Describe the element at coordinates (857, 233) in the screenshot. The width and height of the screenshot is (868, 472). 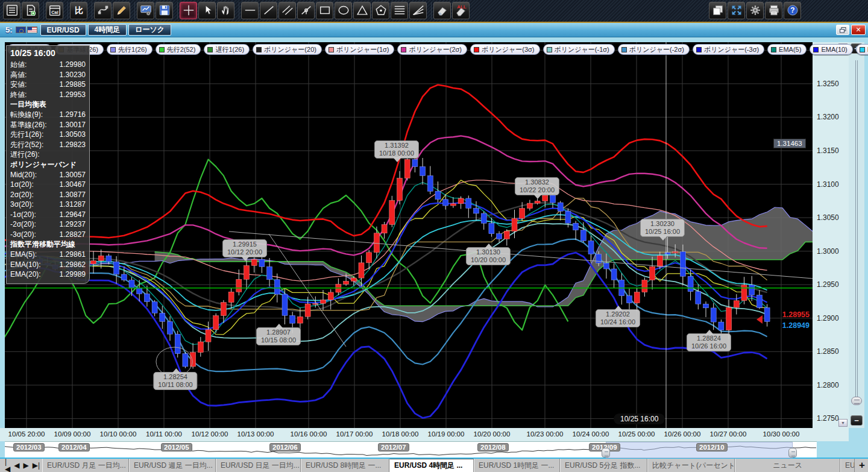
I see `scrollbar-track` at that location.